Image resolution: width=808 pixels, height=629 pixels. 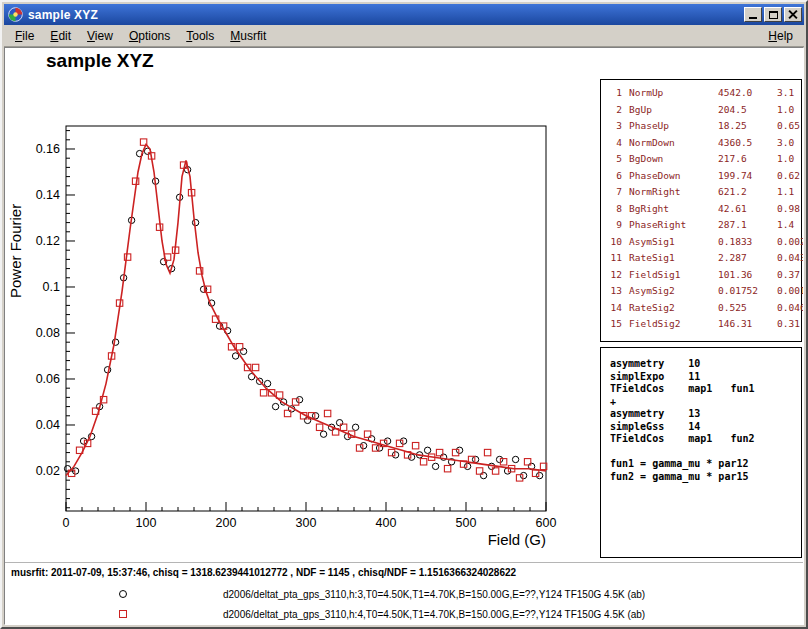 I want to click on param-name: NormRight, so click(x=670, y=192).